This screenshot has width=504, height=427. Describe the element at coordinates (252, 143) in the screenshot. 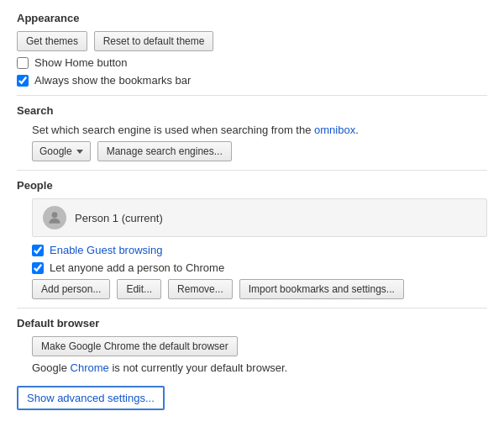

I see `search-content: Set which search engine is used when sea…` at that location.